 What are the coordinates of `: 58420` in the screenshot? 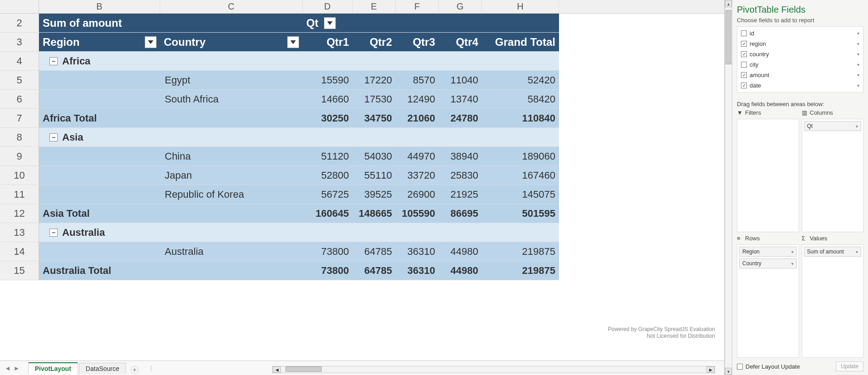 It's located at (520, 99).